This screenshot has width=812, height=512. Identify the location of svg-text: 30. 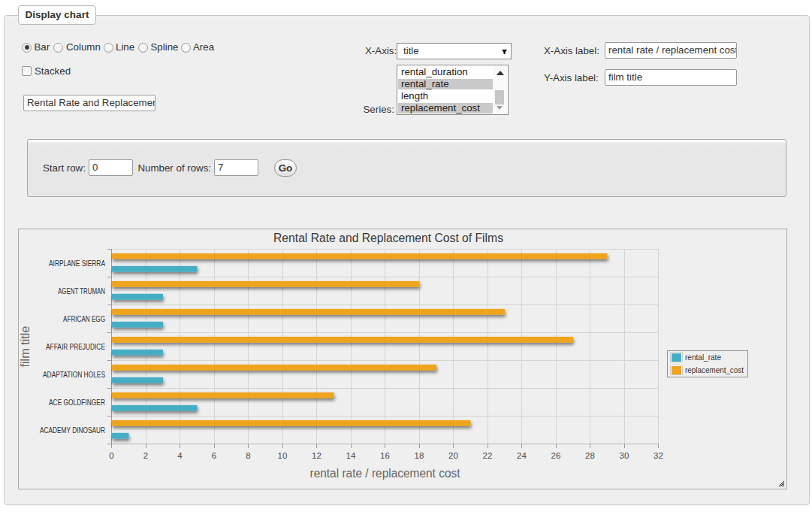
(625, 456).